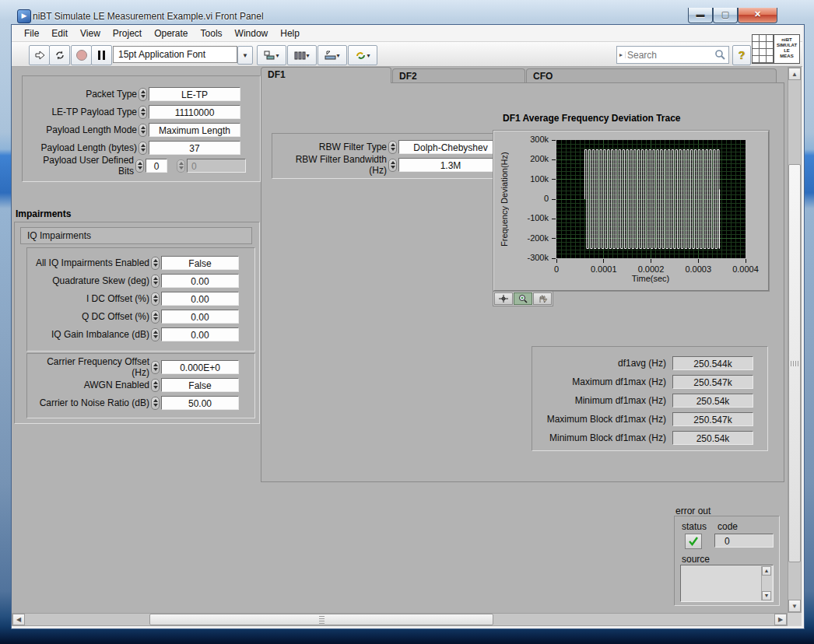 The height and width of the screenshot is (644, 814). What do you see at coordinates (19, 619) in the screenshot?
I see `scroll-left-button: ◀` at bounding box center [19, 619].